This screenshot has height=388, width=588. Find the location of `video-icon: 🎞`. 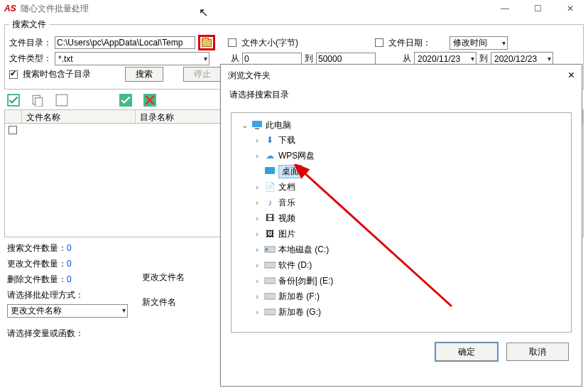

video-icon: 🎞 is located at coordinates (270, 218).